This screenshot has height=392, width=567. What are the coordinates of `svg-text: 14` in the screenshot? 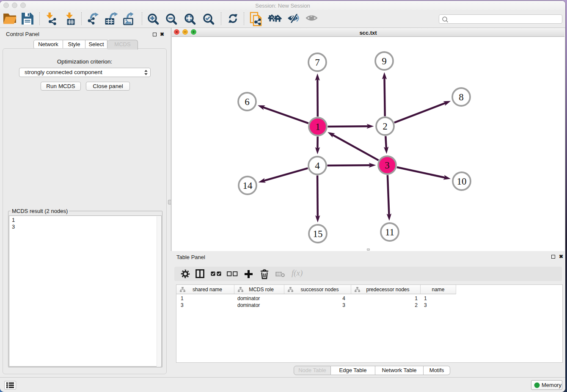 It's located at (248, 185).